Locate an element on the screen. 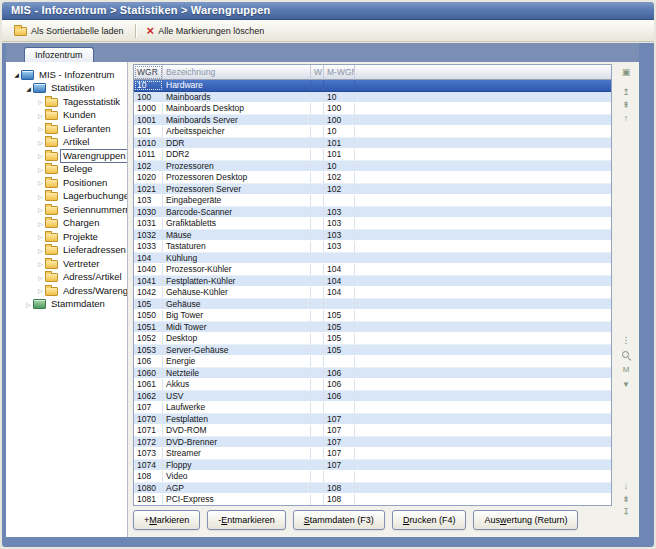 Image resolution: width=656 pixels, height=549 pixels. load-sort-table-button: Als Sortiertabelle laden is located at coordinates (69, 30).